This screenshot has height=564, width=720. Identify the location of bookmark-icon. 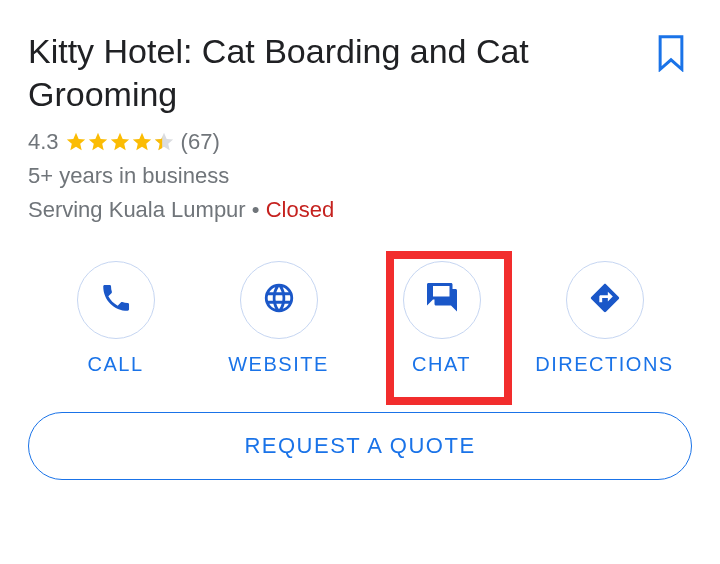
(671, 55).